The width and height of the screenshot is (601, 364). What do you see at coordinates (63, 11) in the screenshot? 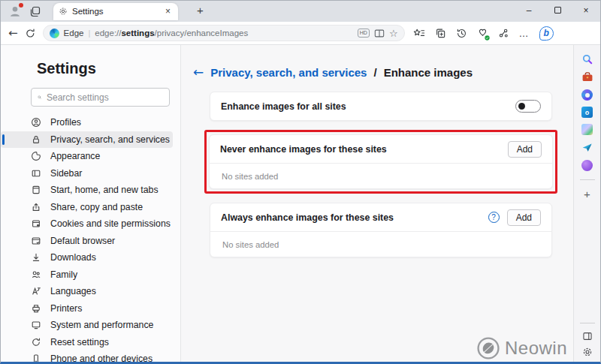
I see `gear-icon` at bounding box center [63, 11].